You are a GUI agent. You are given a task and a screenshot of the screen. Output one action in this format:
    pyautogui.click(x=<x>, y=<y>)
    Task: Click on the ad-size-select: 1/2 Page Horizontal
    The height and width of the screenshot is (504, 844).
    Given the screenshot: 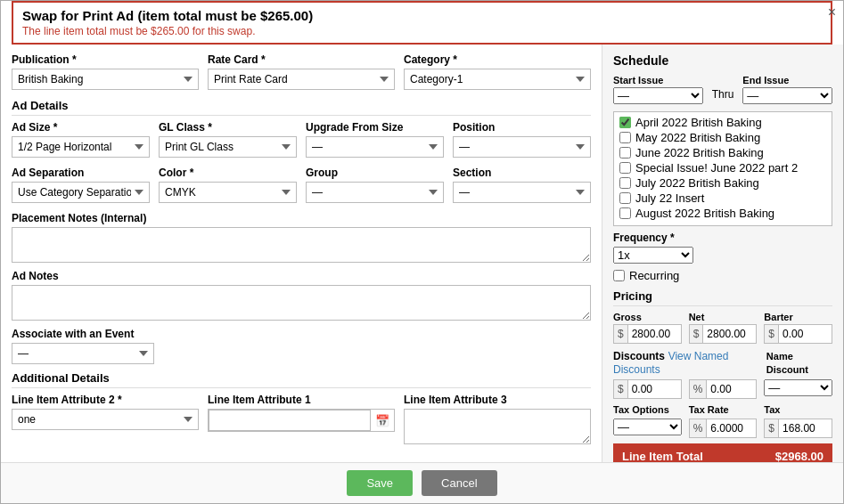 What is the action you would take?
    pyautogui.click(x=80, y=147)
    